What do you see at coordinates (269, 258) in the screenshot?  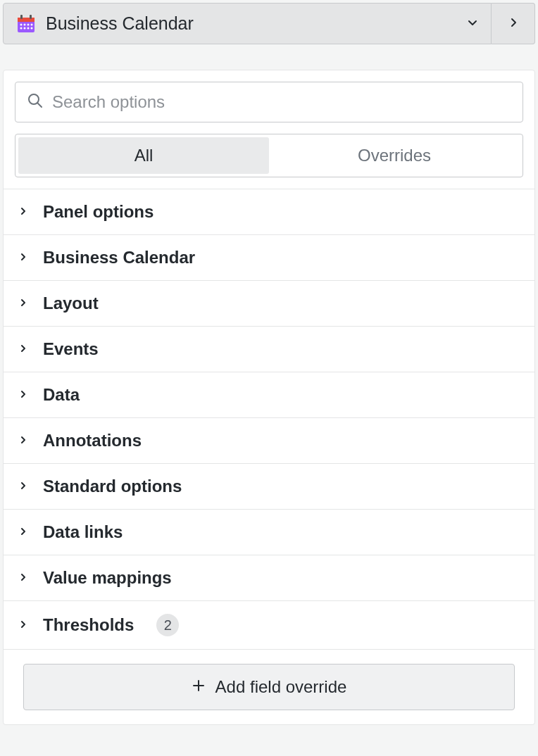 I see `section-row: Business Calendar` at bounding box center [269, 258].